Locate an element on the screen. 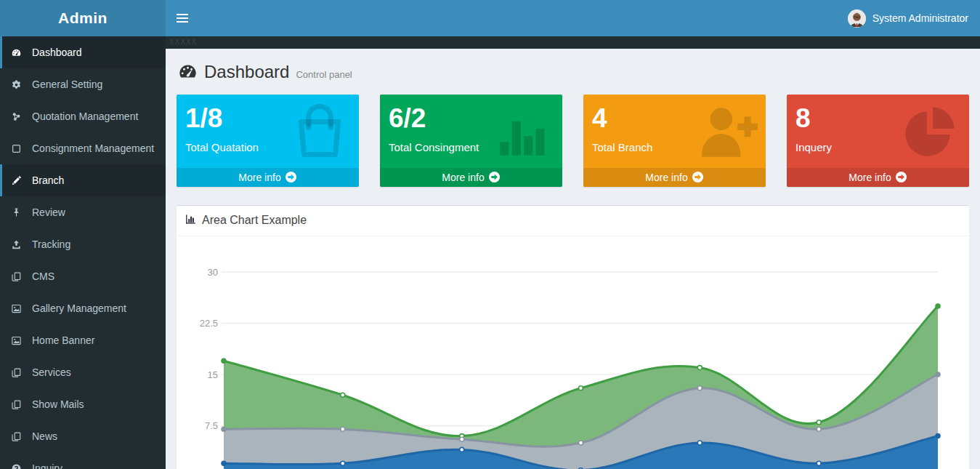 This screenshot has height=469, width=980. info-box-total-branch: 4Total BranchMore info is located at coordinates (674, 141).